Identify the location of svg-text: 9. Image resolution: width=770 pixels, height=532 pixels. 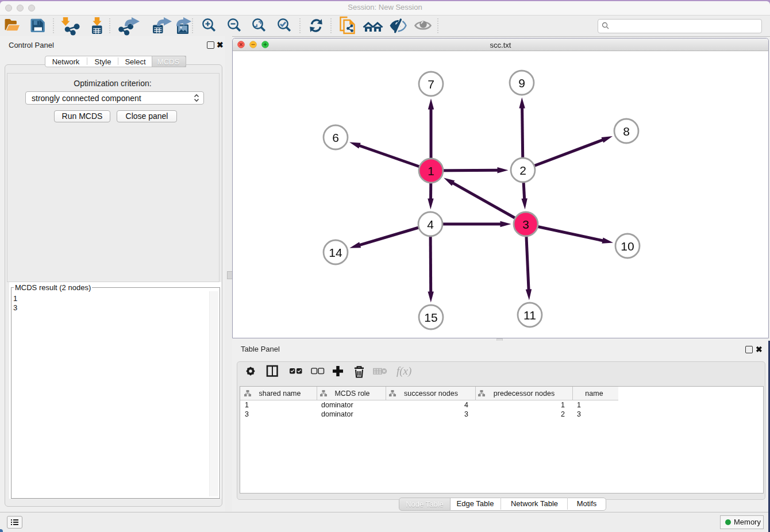
(522, 83).